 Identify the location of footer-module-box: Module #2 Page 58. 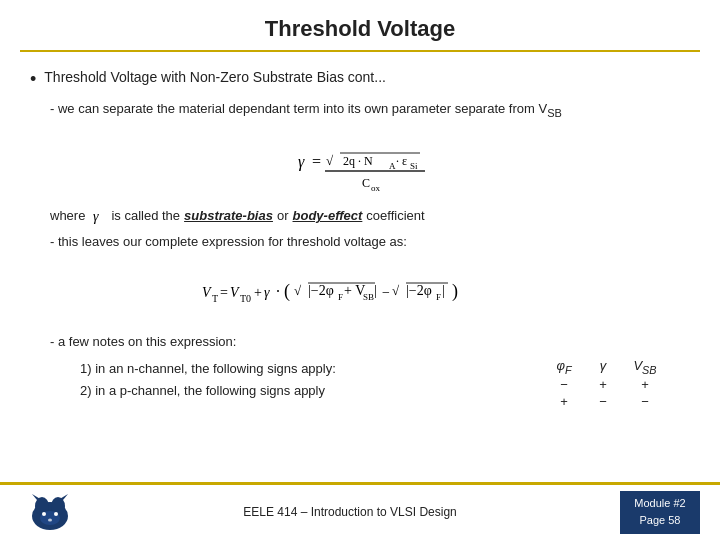
(660, 512).